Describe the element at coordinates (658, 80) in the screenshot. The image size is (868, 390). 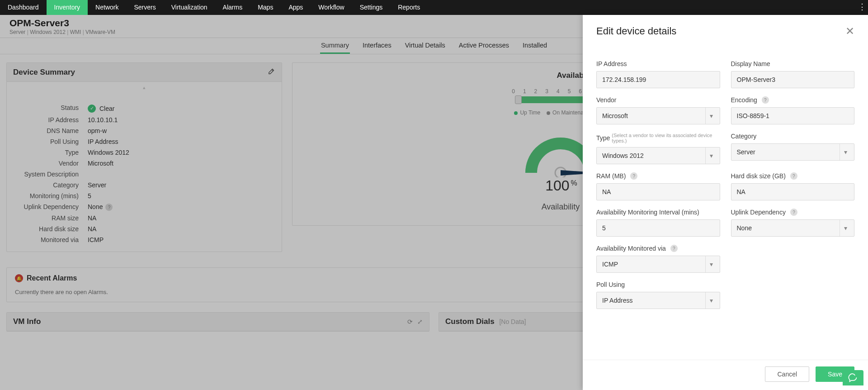
I see `ip-address-input` at that location.